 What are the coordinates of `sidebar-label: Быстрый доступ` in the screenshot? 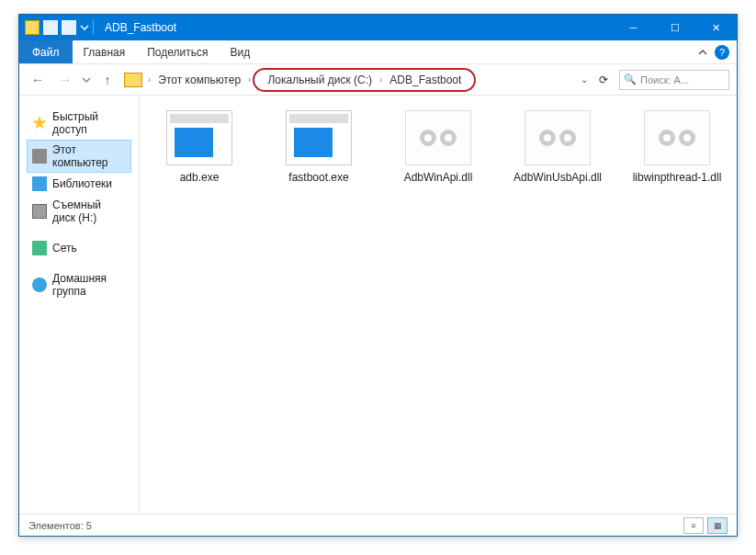 It's located at (89, 123).